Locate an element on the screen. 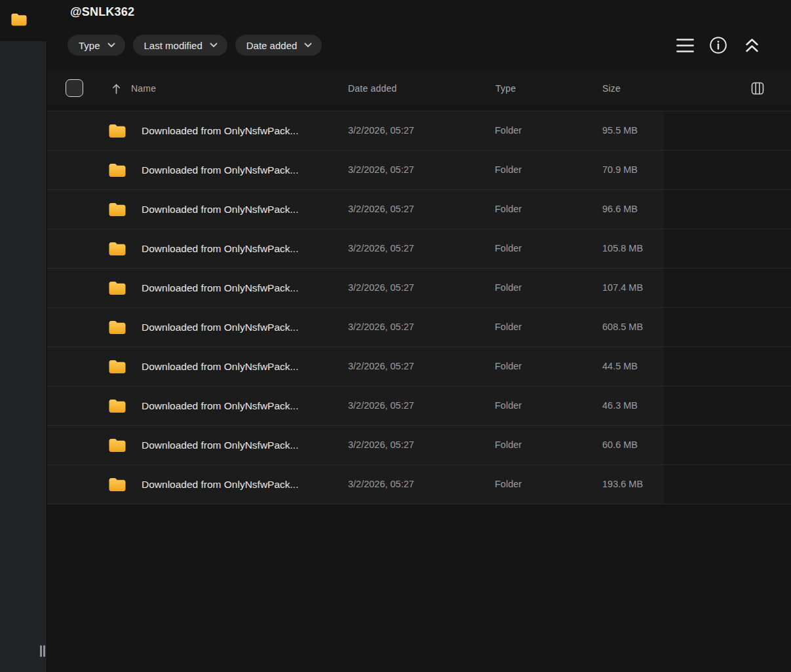 Image resolution: width=791 pixels, height=672 pixels. column-header-size: Size is located at coordinates (611, 88).